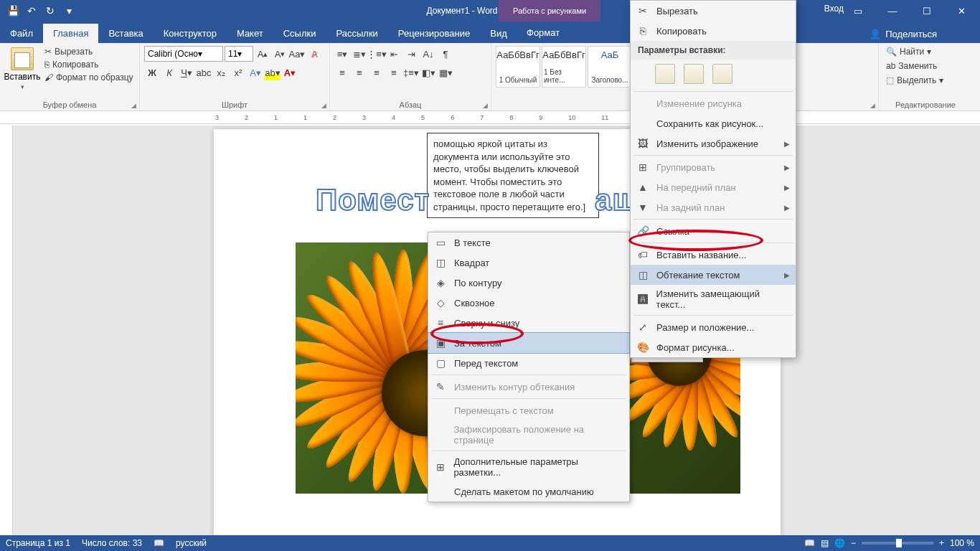  I want to click on format-painter-button: 🖌Формат по образцу, so click(89, 77).